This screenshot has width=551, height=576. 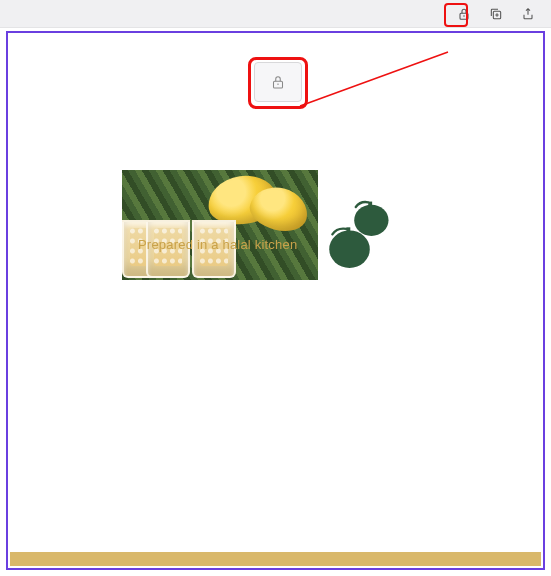 What do you see at coordinates (528, 14) in the screenshot?
I see `export-icon` at bounding box center [528, 14].